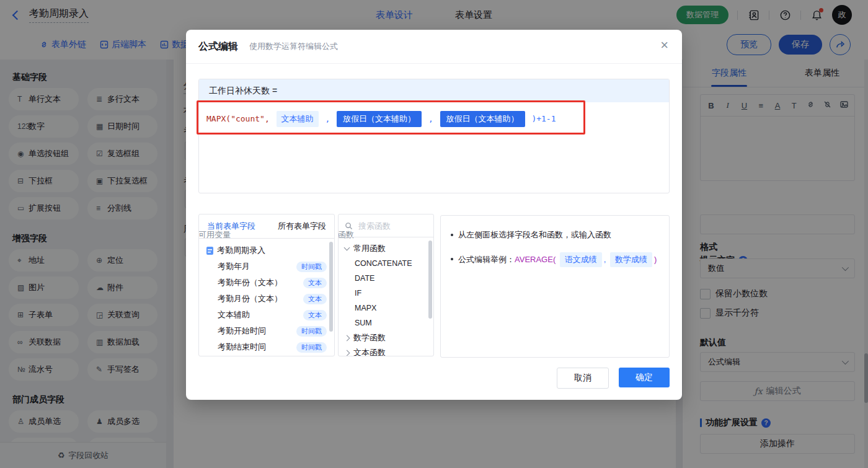 Image resolution: width=868 pixels, height=468 pixels. Describe the element at coordinates (389, 226) in the screenshot. I see `function-search-input` at that location.